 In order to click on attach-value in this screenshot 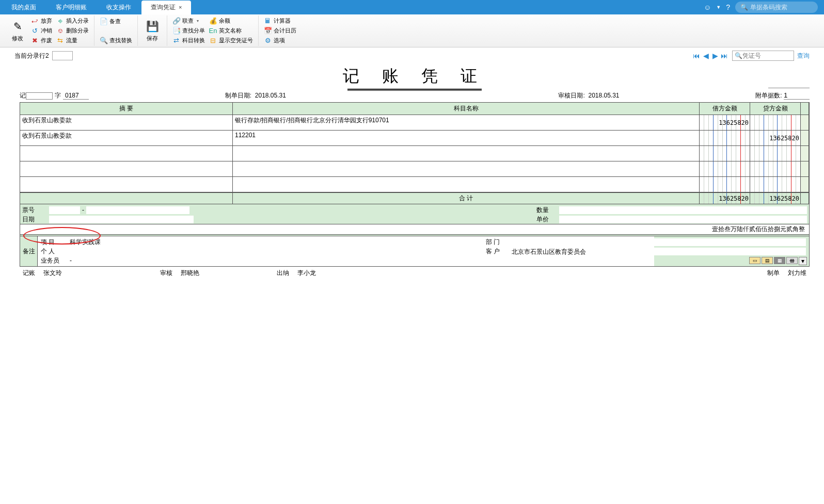, I will do `click(797, 95)`.